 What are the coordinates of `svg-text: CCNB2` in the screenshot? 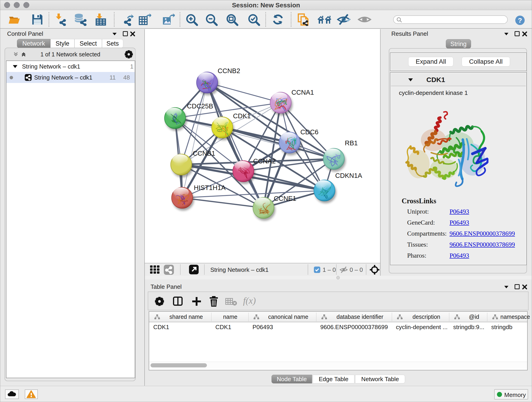 It's located at (229, 71).